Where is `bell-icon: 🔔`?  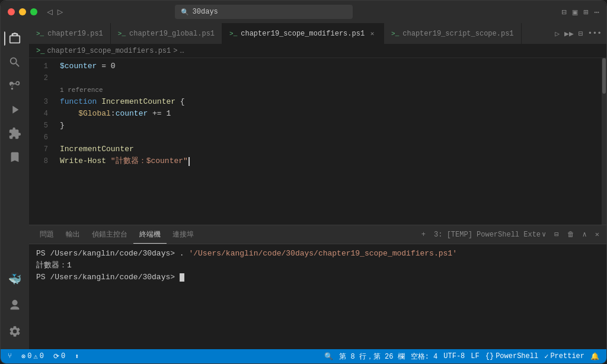
bell-icon: 🔔 is located at coordinates (595, 357).